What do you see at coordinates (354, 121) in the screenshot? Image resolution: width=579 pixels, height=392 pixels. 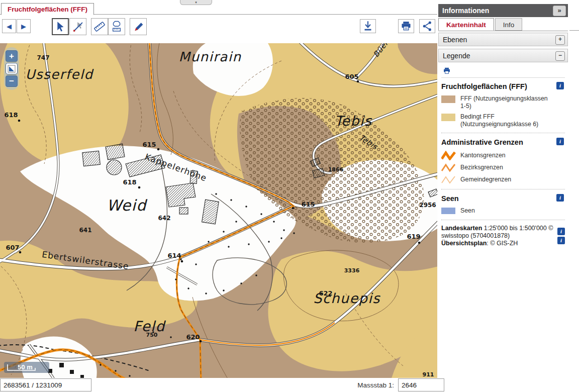 I see `map-label: Tebis` at bounding box center [354, 121].